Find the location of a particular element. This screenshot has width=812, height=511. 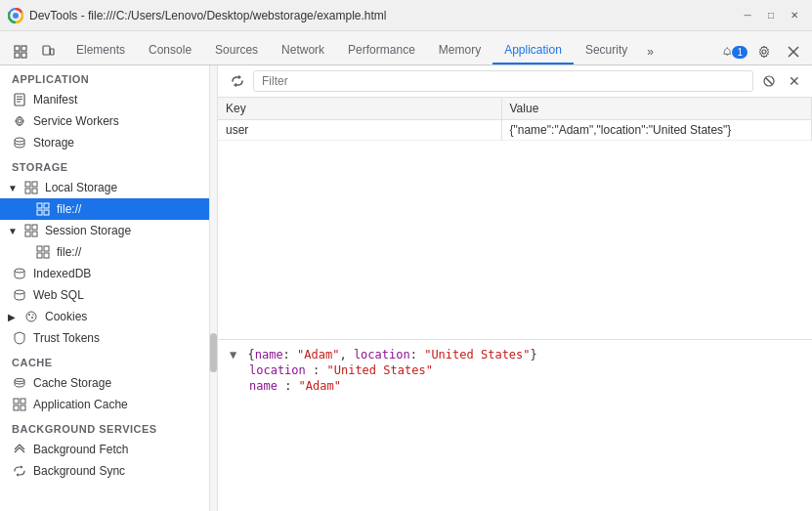

sidebar-item-session-storage-file: file:// is located at coordinates (105, 252).